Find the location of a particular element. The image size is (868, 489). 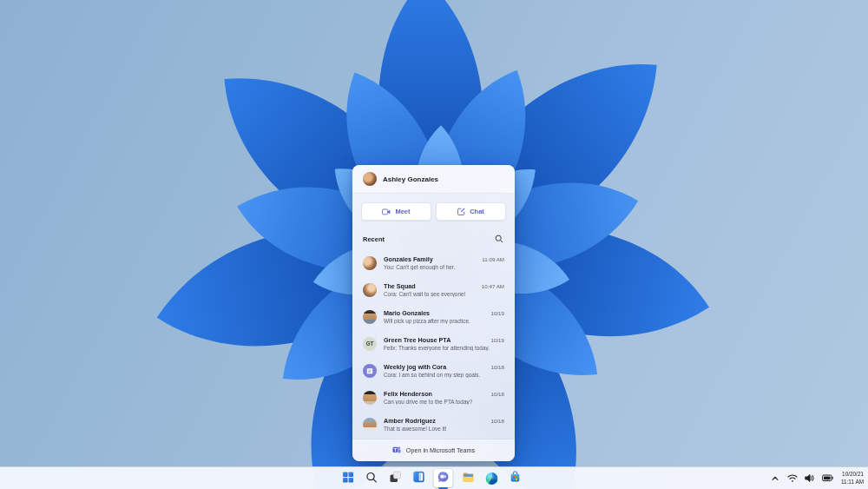

battery-icon is located at coordinates (828, 478).